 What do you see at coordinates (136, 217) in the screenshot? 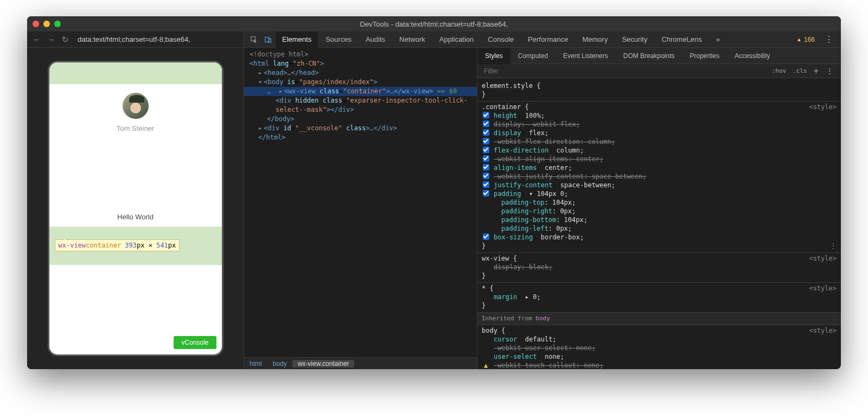
I see `hello-label: Hello World` at bounding box center [136, 217].